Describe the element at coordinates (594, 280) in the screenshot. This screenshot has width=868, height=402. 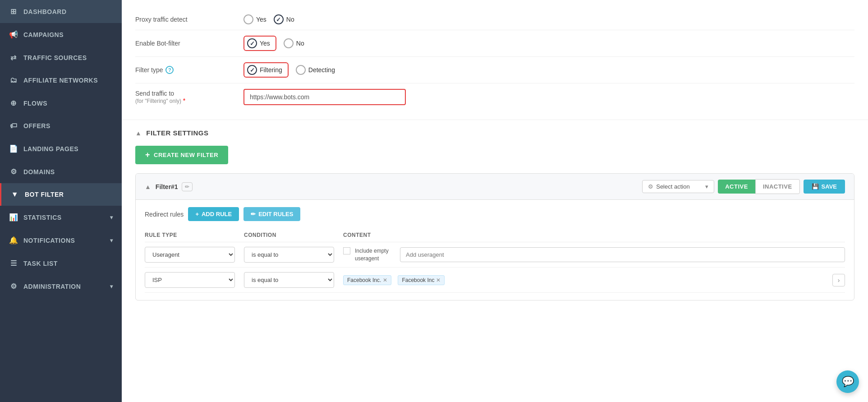
I see `content-cell-isp: Facebook Inc. ✕ Facebook Inc ✕ ›` at that location.